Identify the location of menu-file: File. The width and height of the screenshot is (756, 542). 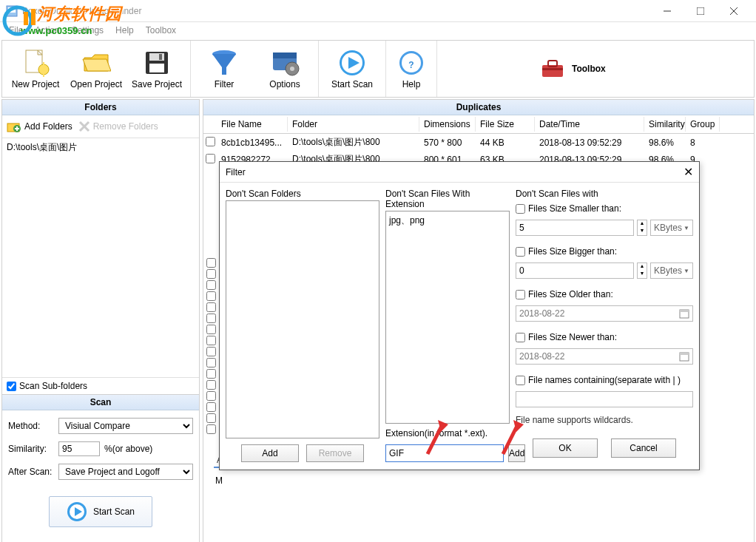
(16, 30).